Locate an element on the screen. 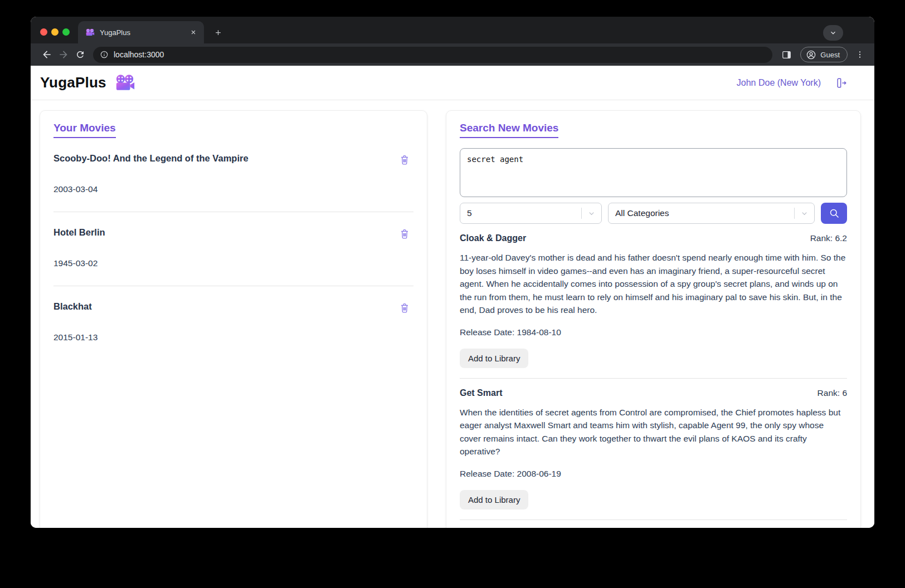 Image resolution: width=905 pixels, height=588 pixels. movie-date: 2003-03-04 is located at coordinates (233, 189).